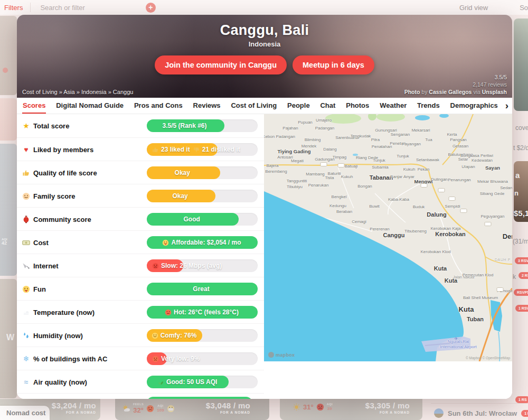  What do you see at coordinates (375, 139) in the screenshot?
I see `map-label: Pitra` at bounding box center [375, 139].